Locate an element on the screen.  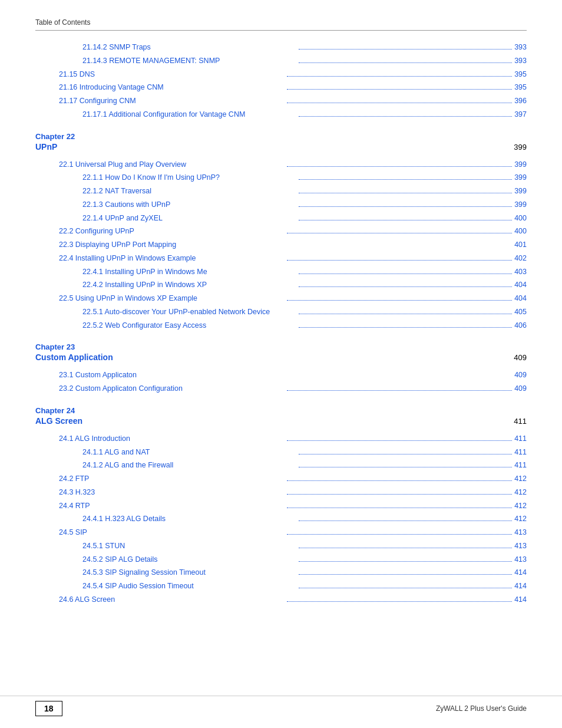
toc-link: 22.1.3 Cautions with UPnP is located at coordinates (126, 205).